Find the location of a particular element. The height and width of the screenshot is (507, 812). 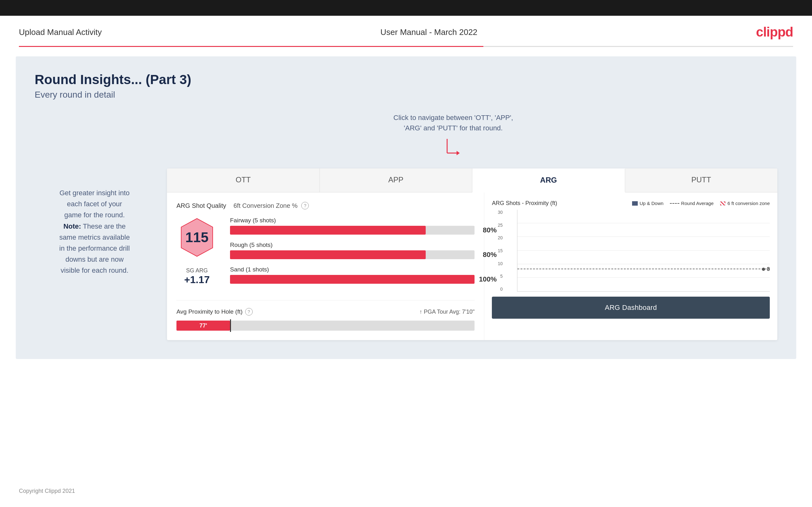

bar-track-fairway: 80% is located at coordinates (352, 230).